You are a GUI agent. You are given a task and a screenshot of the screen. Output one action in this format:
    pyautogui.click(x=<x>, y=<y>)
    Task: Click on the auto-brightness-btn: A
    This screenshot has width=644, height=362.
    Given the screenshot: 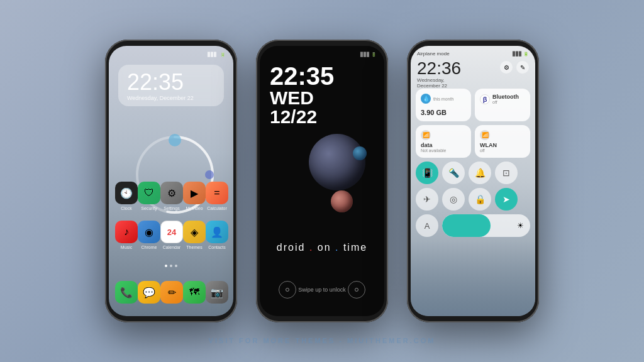 What is the action you would take?
    pyautogui.click(x=427, y=226)
    